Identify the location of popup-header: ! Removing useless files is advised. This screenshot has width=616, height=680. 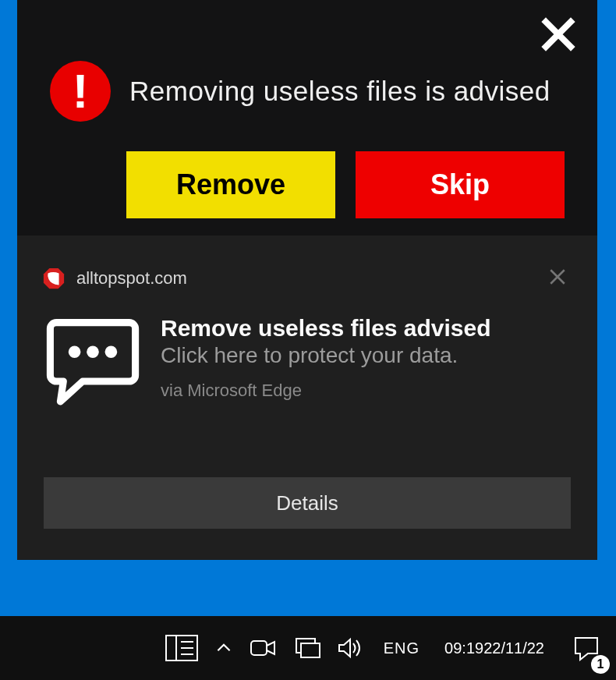
(300, 91).